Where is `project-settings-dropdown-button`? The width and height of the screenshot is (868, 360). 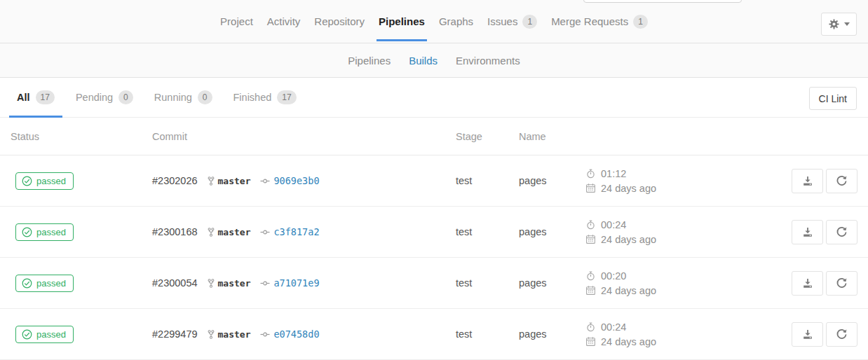 project-settings-dropdown-button is located at coordinates (839, 24).